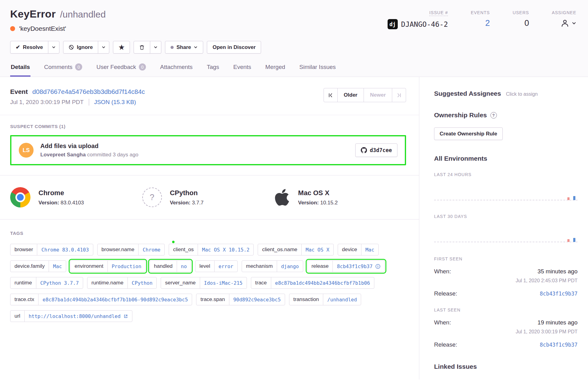 Image resolution: width=588 pixels, height=386 pixels. I want to click on unknown-runtime-icon: ?, so click(152, 197).